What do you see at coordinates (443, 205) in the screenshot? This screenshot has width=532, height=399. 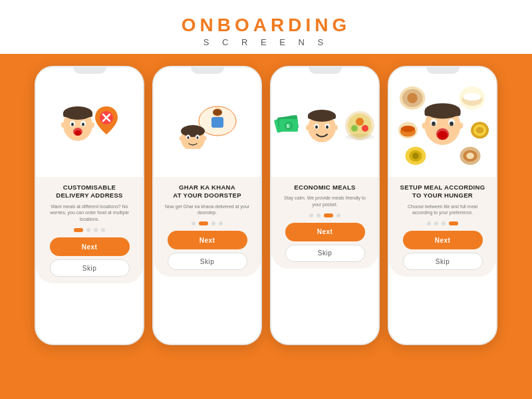 I see `phone-screen-4: SETUP MEAL ACCORDINGTO YOUR HUNGER Choos…` at bounding box center [443, 205].